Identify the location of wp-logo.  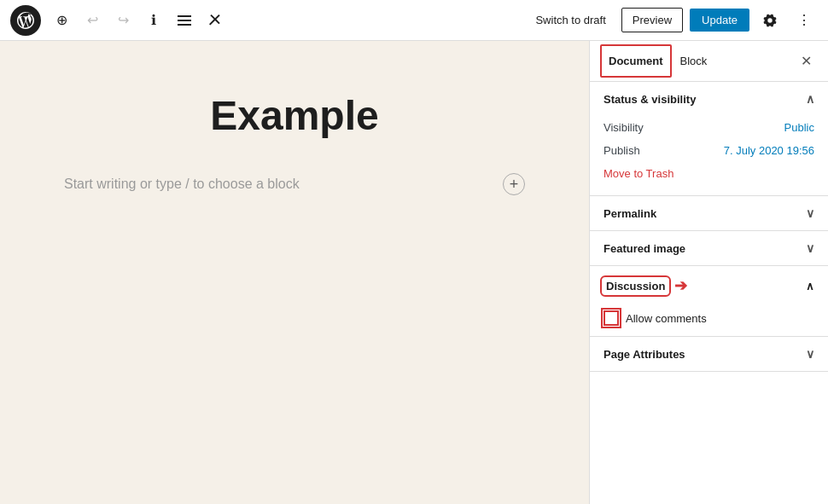
(26, 20).